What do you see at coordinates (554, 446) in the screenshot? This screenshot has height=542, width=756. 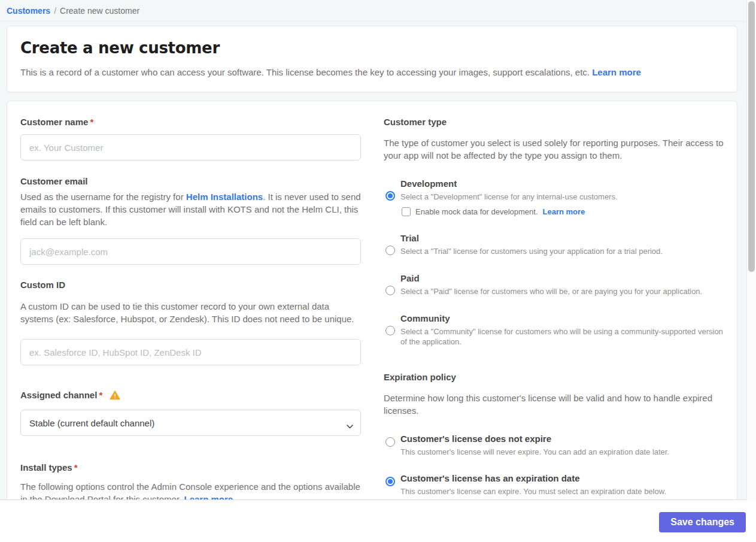 I see `expiration-option-no-expire: Customer's license does not expire This …` at bounding box center [554, 446].